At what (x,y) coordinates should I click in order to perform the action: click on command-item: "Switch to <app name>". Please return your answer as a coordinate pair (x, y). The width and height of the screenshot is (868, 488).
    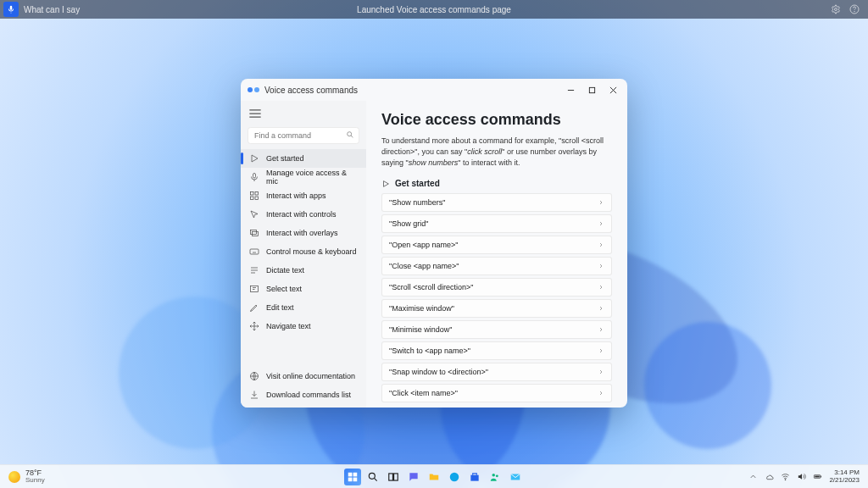
    Looking at the image, I should click on (497, 351).